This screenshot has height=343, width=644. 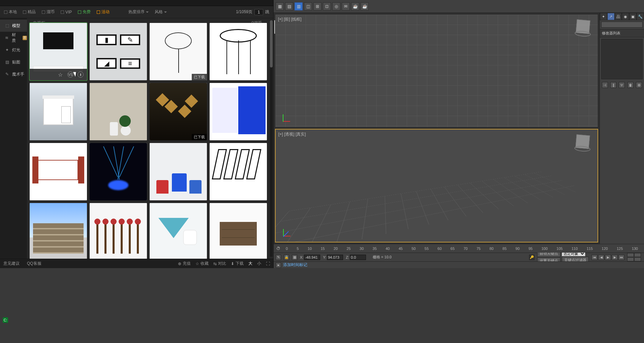 What do you see at coordinates (280, 6) in the screenshot?
I see `toolbar-btn-1: ▦` at bounding box center [280, 6].